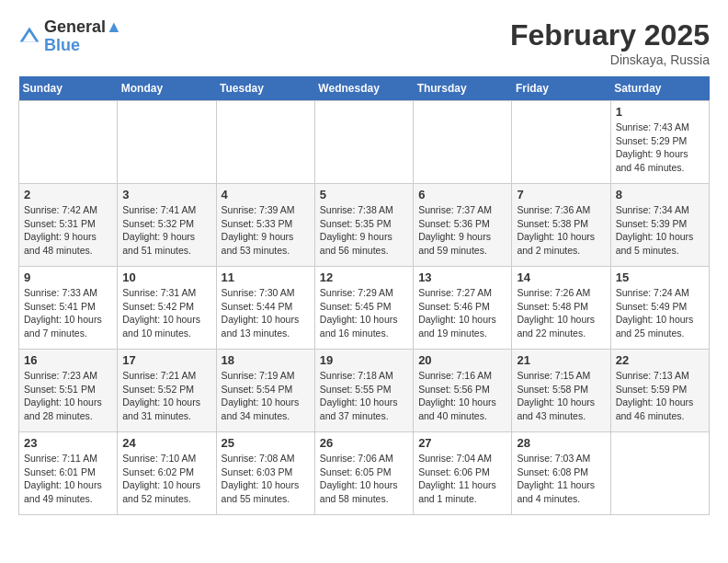 The height and width of the screenshot is (563, 728). Describe the element at coordinates (266, 361) in the screenshot. I see `day-number: 18` at that location.